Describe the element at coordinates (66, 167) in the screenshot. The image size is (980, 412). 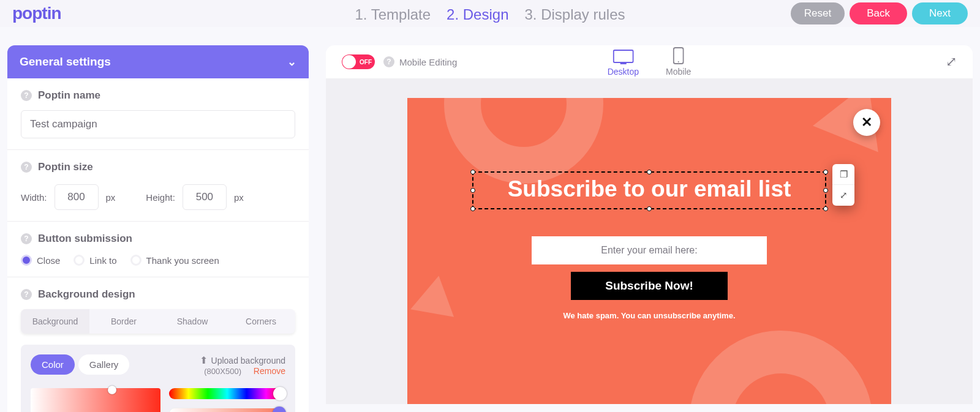
I see `poptin-size-label: Poptin size` at that location.